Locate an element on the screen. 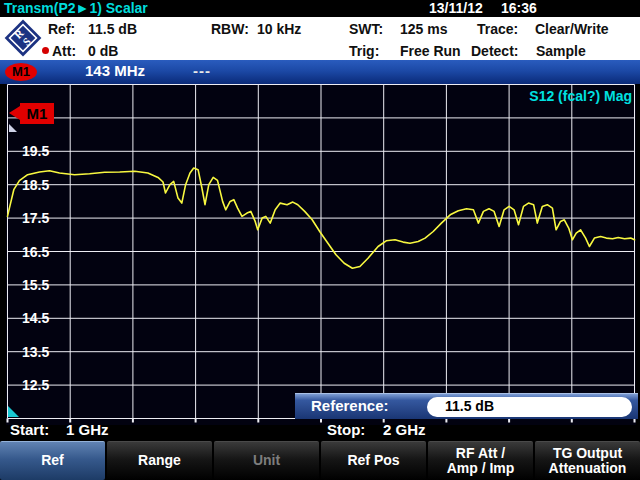  y-axis-label: 17.5 is located at coordinates (36, 218).